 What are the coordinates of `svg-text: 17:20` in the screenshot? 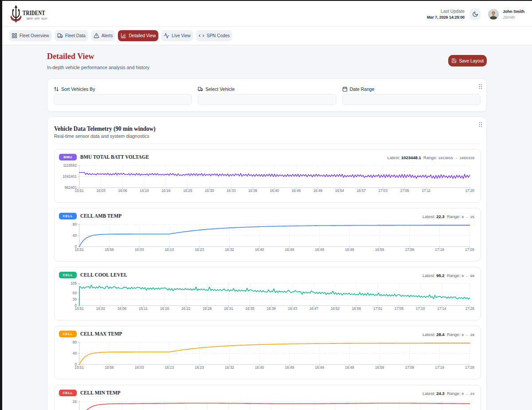 It's located at (470, 191).